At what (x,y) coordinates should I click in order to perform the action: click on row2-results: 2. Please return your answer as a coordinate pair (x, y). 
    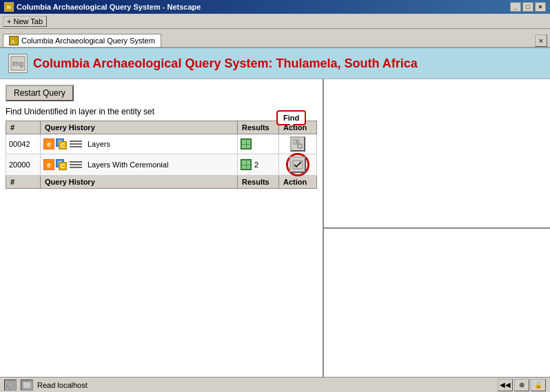
    Looking at the image, I should click on (258, 165).